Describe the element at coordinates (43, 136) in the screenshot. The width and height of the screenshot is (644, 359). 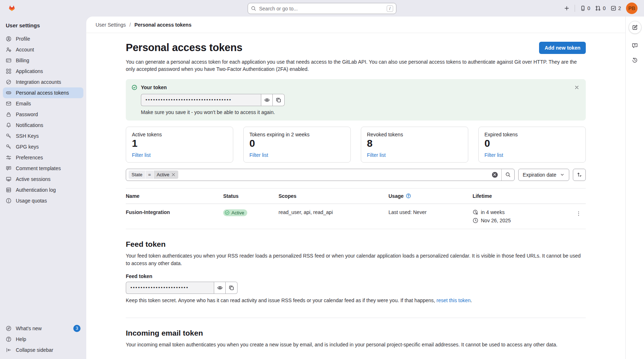
I see `sidebar-item-ssh-keys: SSH Keys` at that location.